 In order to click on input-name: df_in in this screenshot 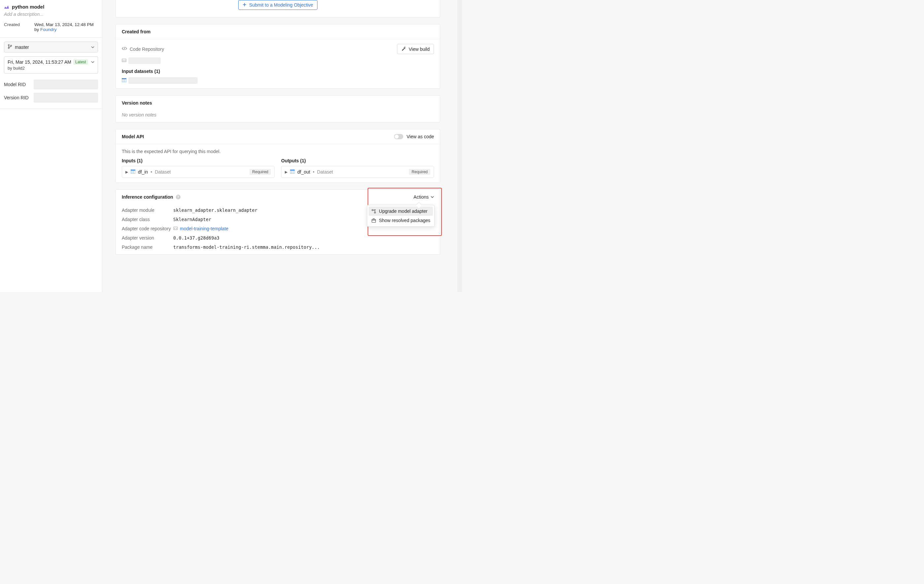, I will do `click(143, 172)`.